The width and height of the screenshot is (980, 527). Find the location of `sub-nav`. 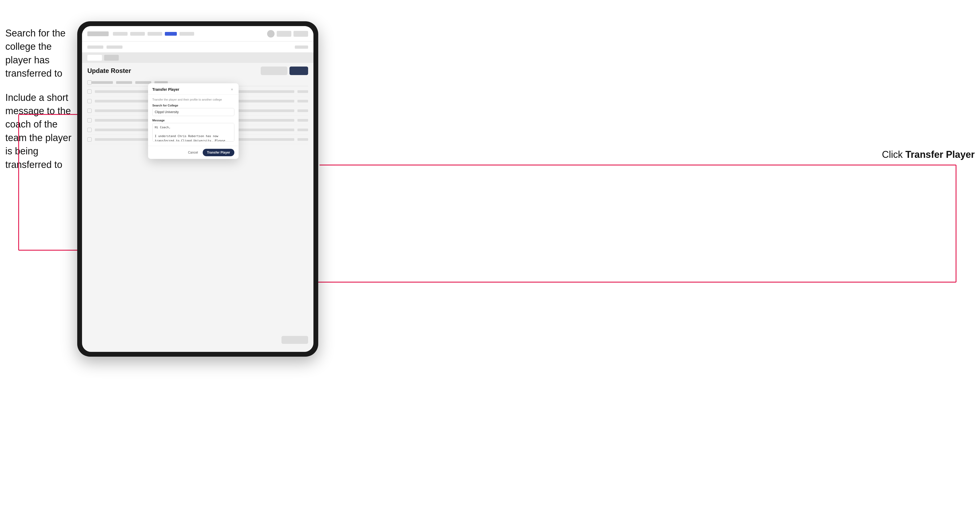

sub-nav is located at coordinates (198, 47).